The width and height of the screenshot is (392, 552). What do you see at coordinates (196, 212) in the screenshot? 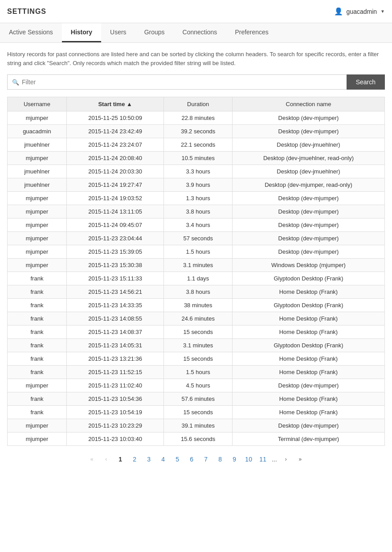
I see `table-row: mjumper2015-11-24 13:11:053.8 hoursDeskt…` at bounding box center [196, 212].